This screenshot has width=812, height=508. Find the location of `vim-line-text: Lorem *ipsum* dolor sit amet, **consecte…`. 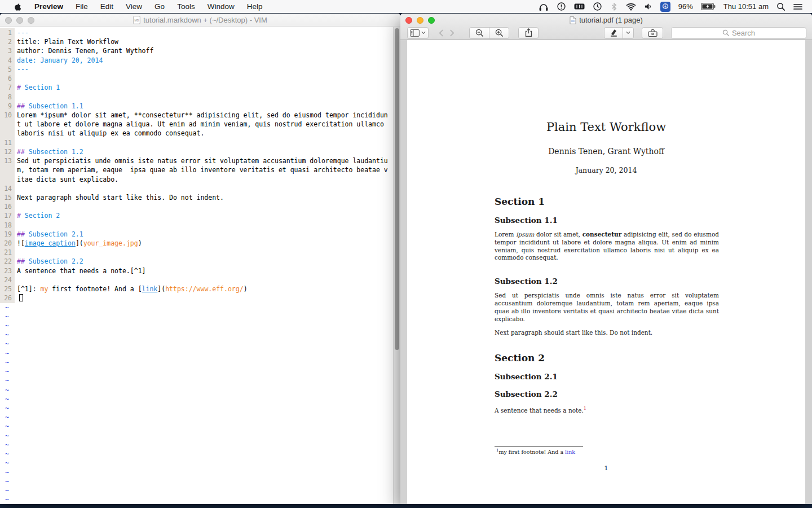

vim-line-text: Lorem *ipsum* dolor sit amet, **consecte… is located at coordinates (201, 115).